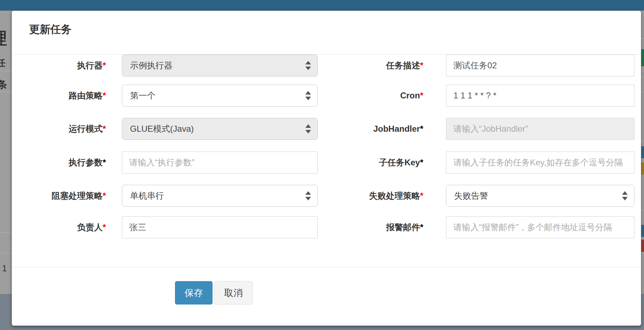 The height and width of the screenshot is (330, 644). I want to click on job-desc-input, so click(540, 66).